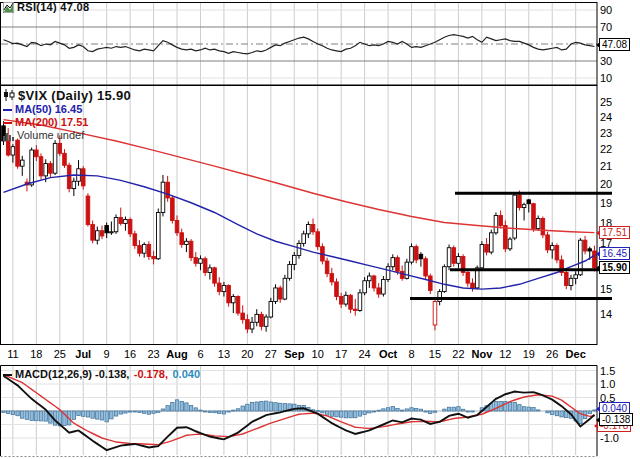 The width and height of the screenshot is (640, 459). Describe the element at coordinates (606, 166) in the screenshot. I see `axis-label: 21` at that location.